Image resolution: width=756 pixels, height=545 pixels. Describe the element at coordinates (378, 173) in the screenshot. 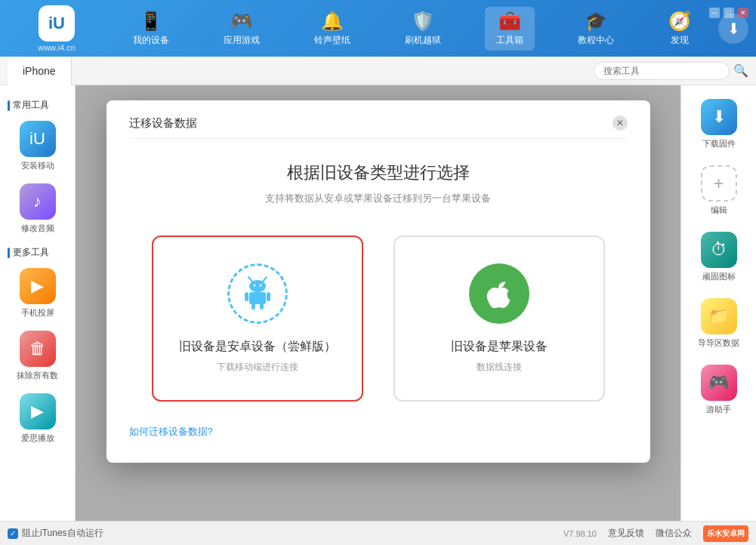

I see `modal-main-title: 根据旧设备类型进行选择` at that location.